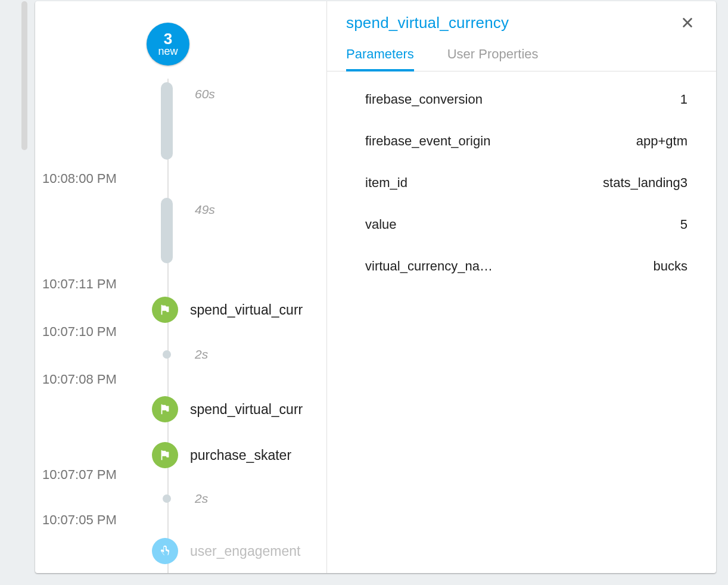 The width and height of the screenshot is (728, 585). What do you see at coordinates (96, 475) in the screenshot?
I see `timestamp: 10:07:07 PM` at bounding box center [96, 475].